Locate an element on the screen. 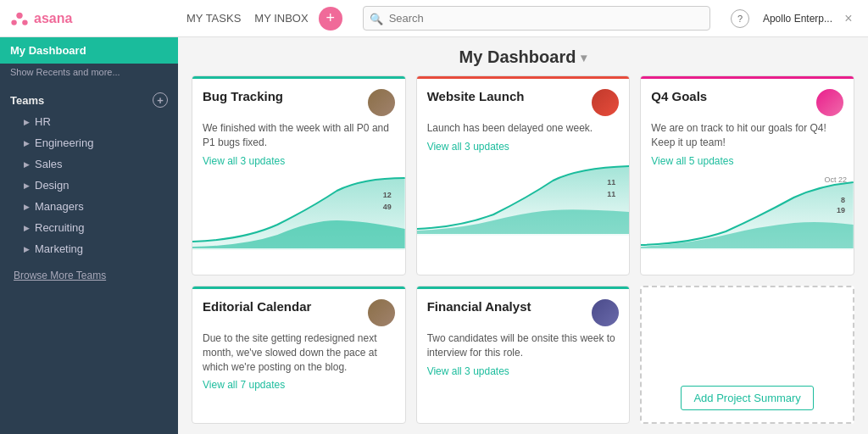 The width and height of the screenshot is (868, 434). chart-num-2: 19 is located at coordinates (841, 210).